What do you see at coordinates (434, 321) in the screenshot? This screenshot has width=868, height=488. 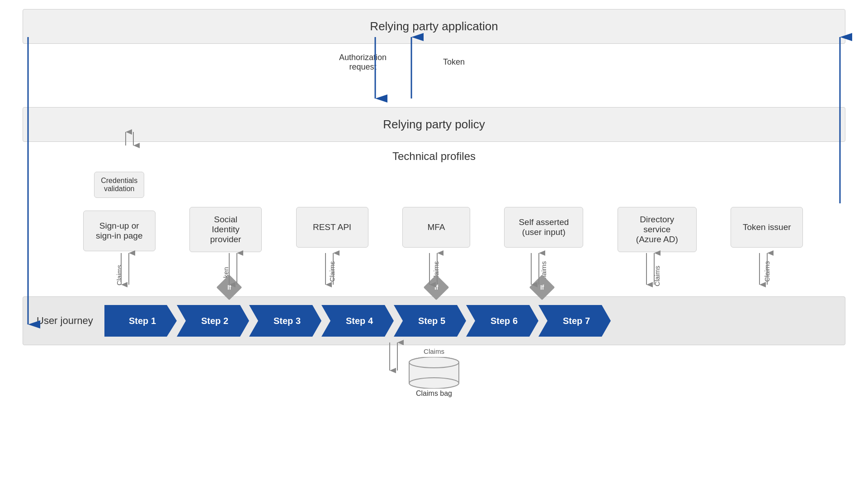 I see `user-journey-section: User journey Step 1 Step 2 Step 3 Step 4…` at bounding box center [434, 321].